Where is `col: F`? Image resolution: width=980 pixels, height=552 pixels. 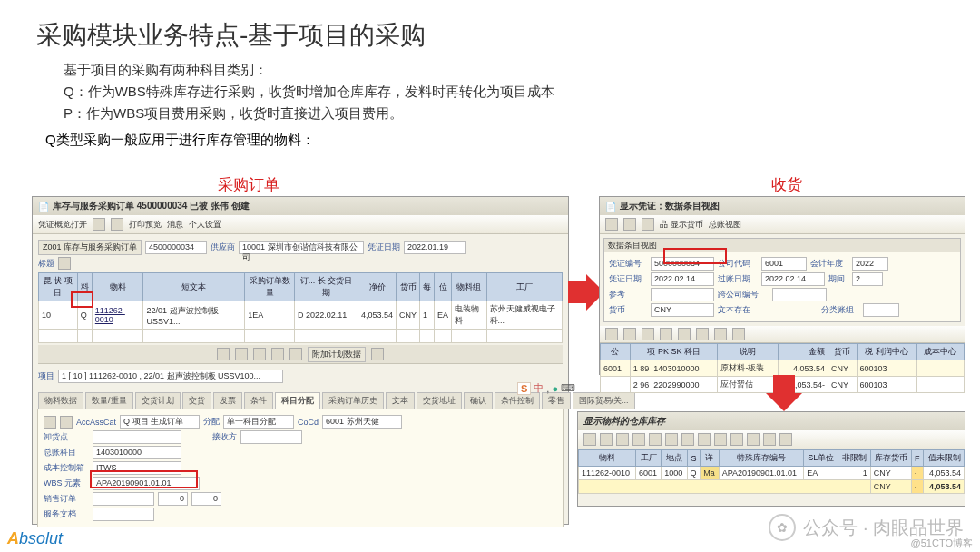 col: F is located at coordinates (916, 458).